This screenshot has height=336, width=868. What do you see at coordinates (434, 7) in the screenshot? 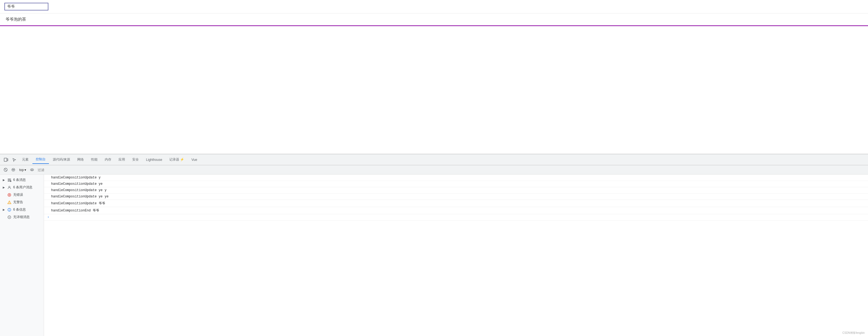
I see `input-area` at bounding box center [434, 7].